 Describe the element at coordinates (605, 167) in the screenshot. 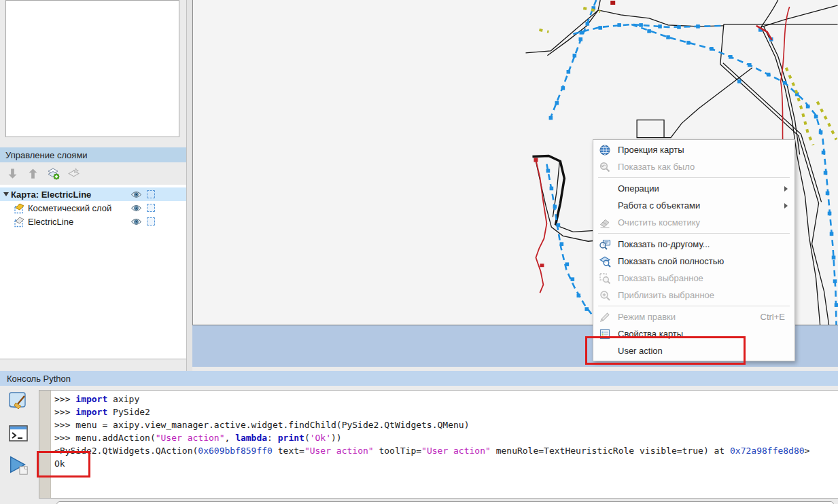

I see `previous-view-icon` at that location.